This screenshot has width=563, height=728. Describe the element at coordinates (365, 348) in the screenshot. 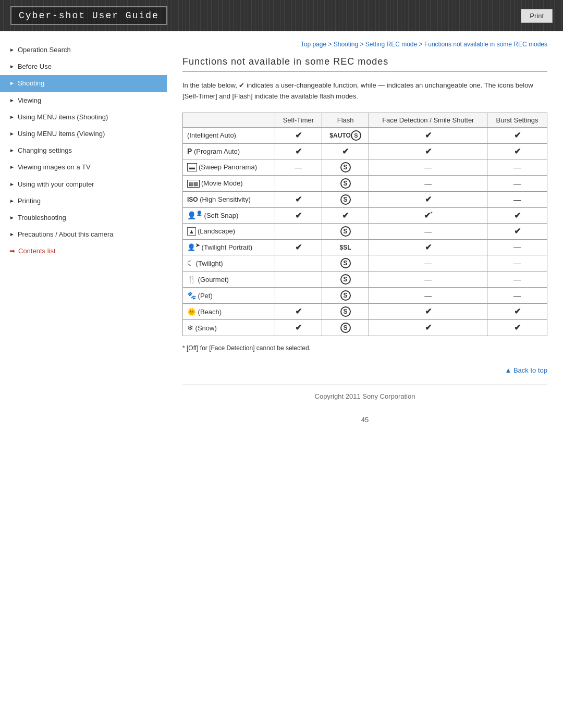

I see `table-footnote: * [Off] for [Face Detection] cannot be s…` at that location.